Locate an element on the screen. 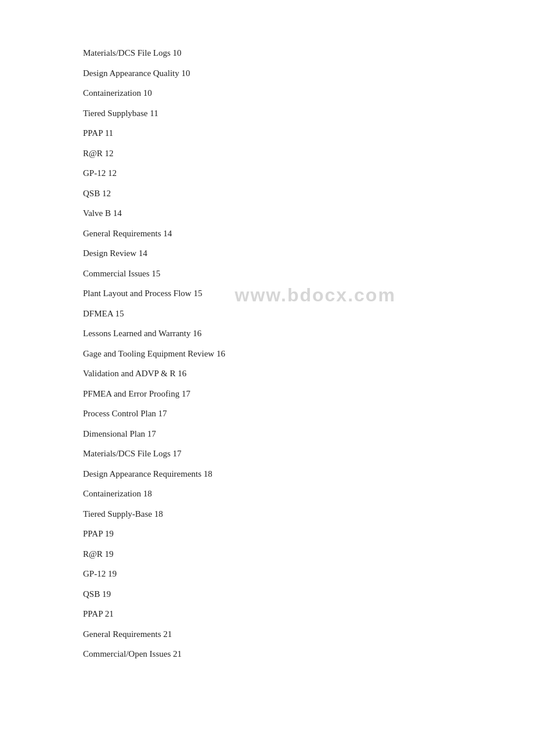 Image resolution: width=534 pixels, height=756 pixels. toc-item: Design Appearance Requirements 18 is located at coordinates (267, 474).